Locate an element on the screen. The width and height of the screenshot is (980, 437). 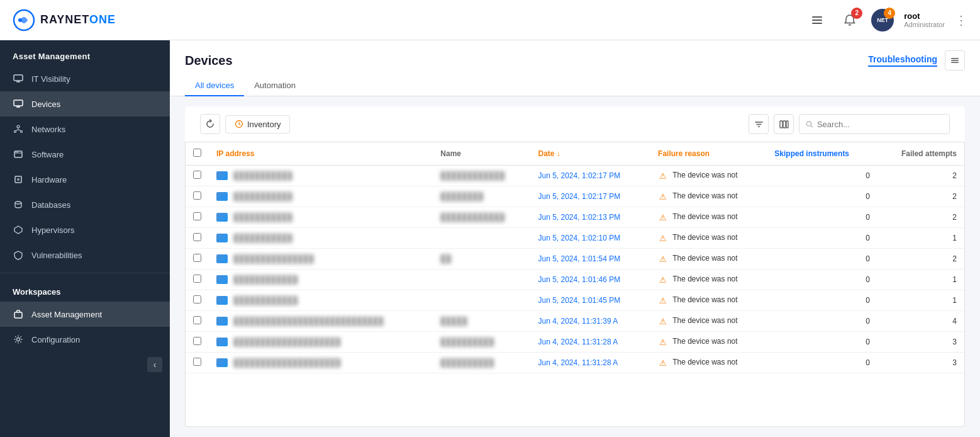
toolbar-right is located at coordinates (849, 124).